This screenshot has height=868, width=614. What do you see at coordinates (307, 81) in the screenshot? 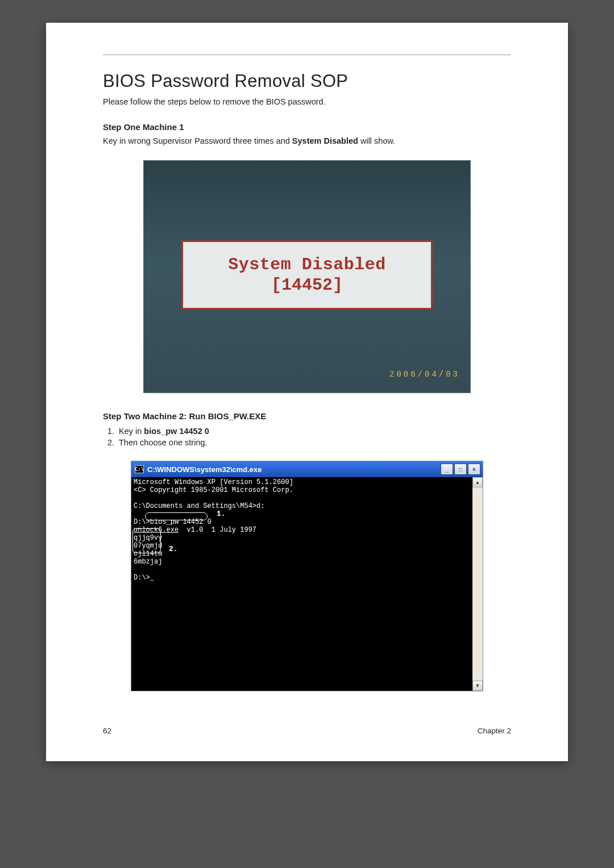
I see `page-title: BIOS Password Removal SOP` at bounding box center [307, 81].